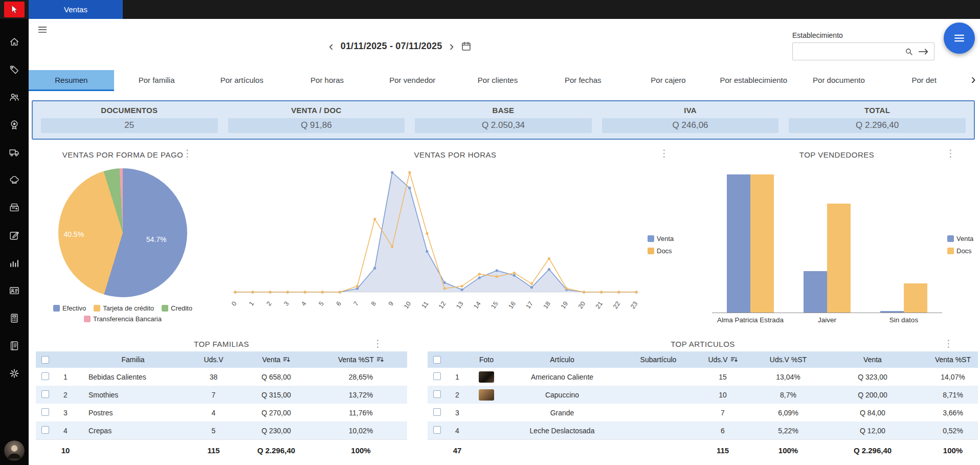 The width and height of the screenshot is (980, 465). What do you see at coordinates (788, 395) in the screenshot?
I see `cell-uds-pct: 8,7%` at bounding box center [788, 395].